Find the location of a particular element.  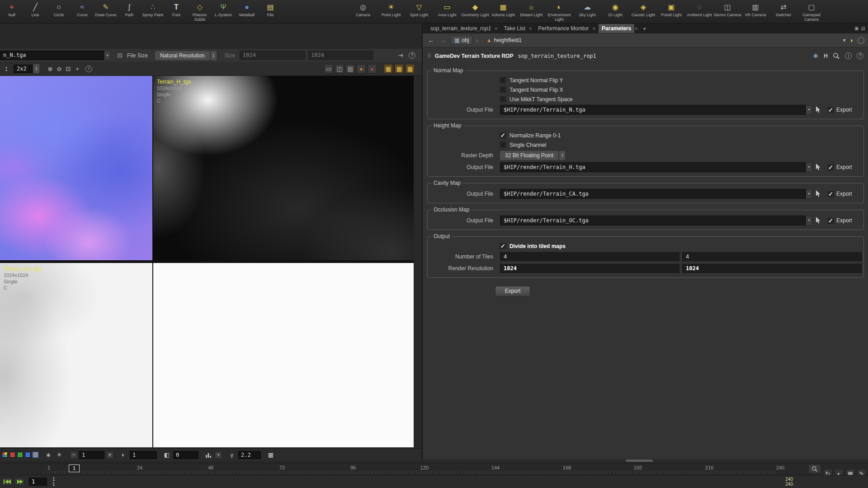

shelf-tool-spot-light: Spot Light is located at coordinates (419, 12).